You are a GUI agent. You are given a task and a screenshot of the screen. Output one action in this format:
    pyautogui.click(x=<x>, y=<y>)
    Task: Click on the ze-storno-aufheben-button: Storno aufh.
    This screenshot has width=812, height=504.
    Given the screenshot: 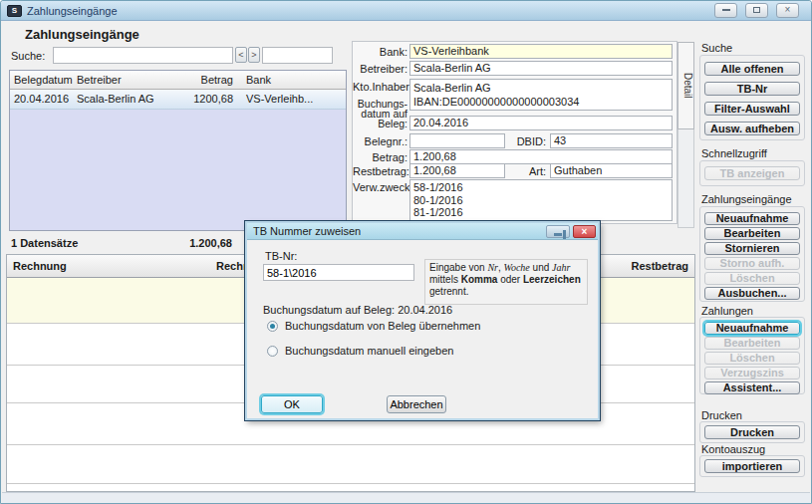 What is the action you would take?
    pyautogui.click(x=752, y=263)
    